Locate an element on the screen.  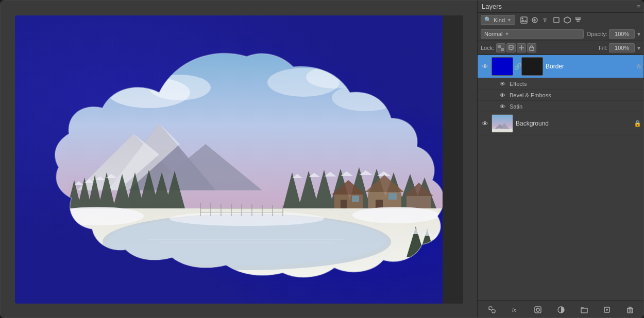
svg-text: fx is located at coordinates (514, 310).